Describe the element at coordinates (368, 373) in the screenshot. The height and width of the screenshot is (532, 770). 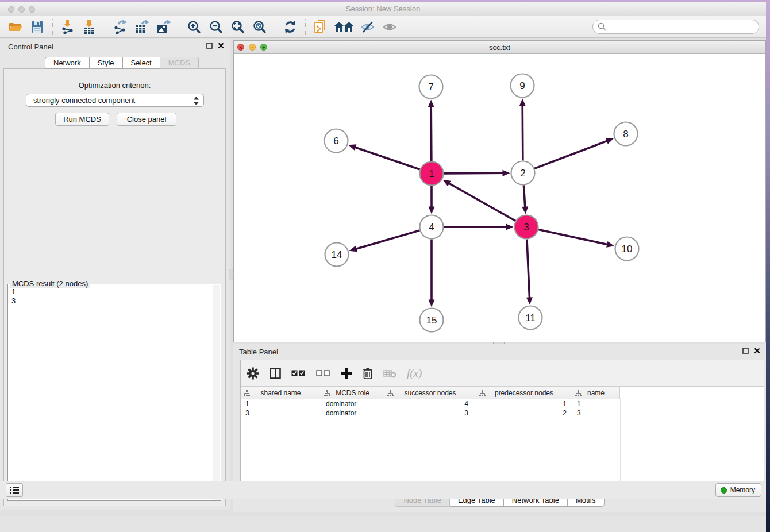
I see `delete-column-trash-icon` at that location.